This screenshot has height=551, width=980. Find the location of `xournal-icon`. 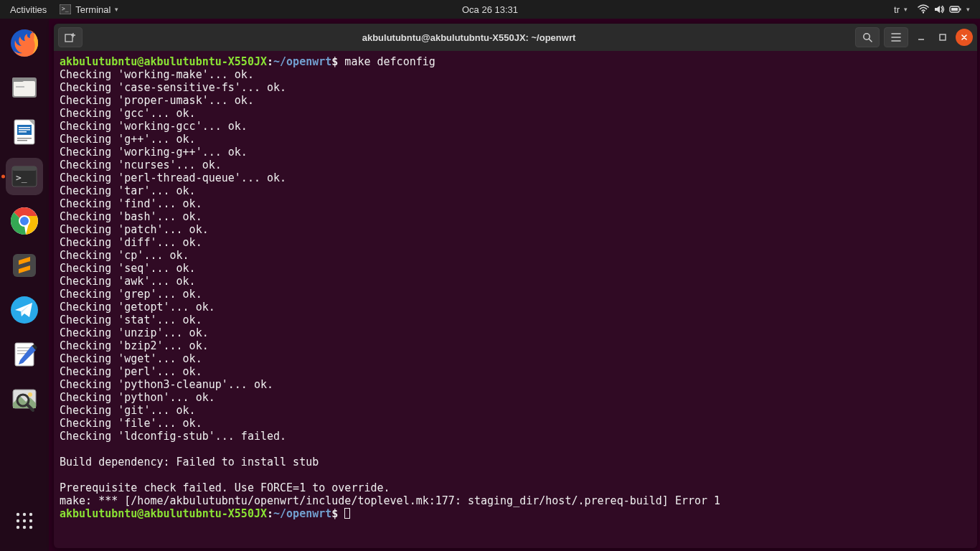

xournal-icon is located at coordinates (24, 354).